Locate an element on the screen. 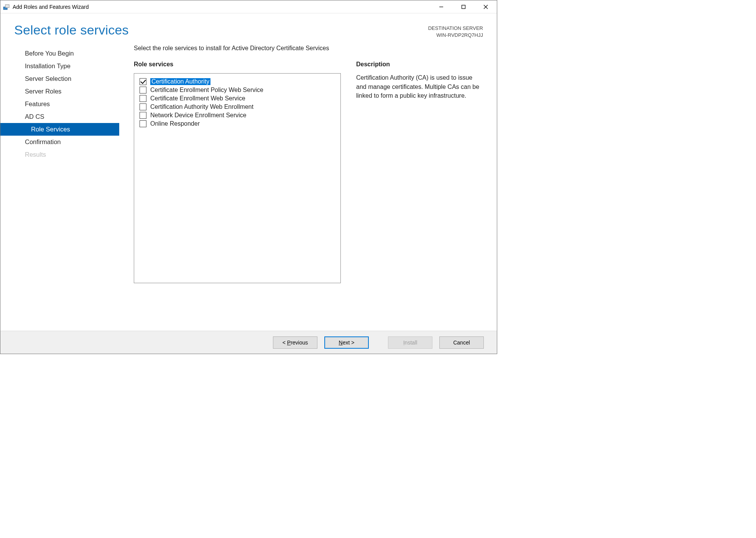  role-item: Network Device Enrollment Service is located at coordinates (237, 115).